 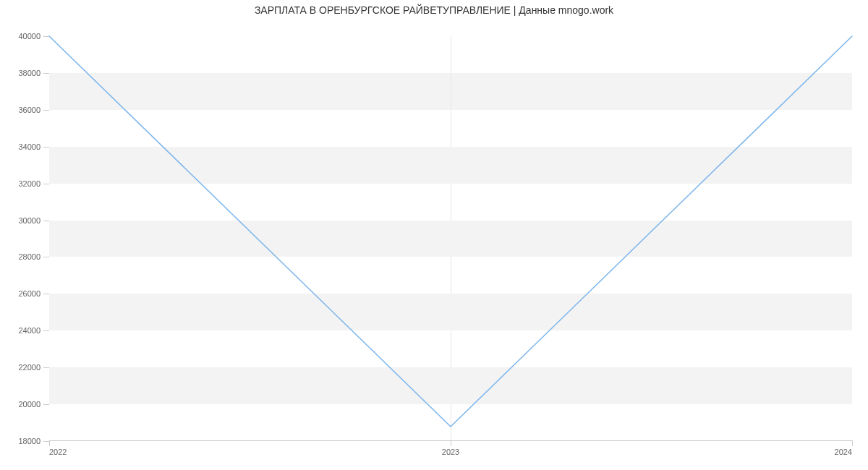 I want to click on y-tick-label: 32000, so click(x=33, y=184).